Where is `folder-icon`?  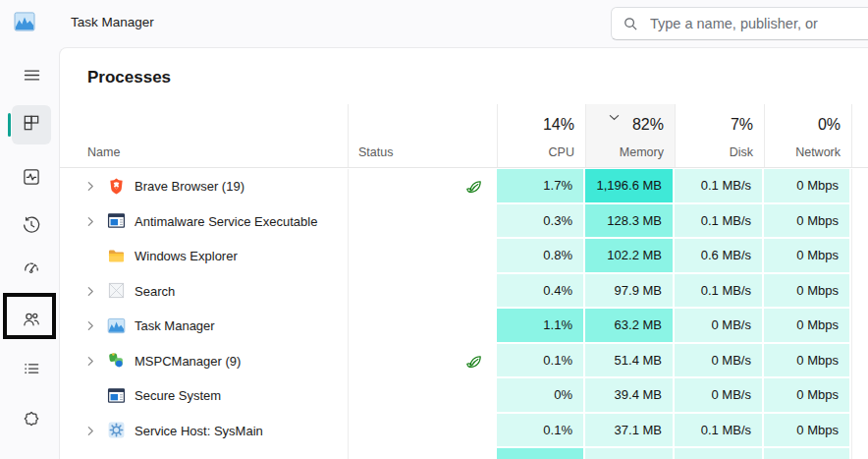
folder-icon is located at coordinates (117, 257).